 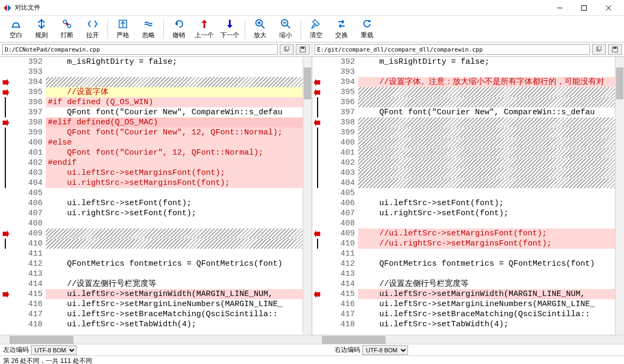 What do you see at coordinates (468, 339) in the screenshot?
I see `right-hscrollbar` at bounding box center [468, 339].